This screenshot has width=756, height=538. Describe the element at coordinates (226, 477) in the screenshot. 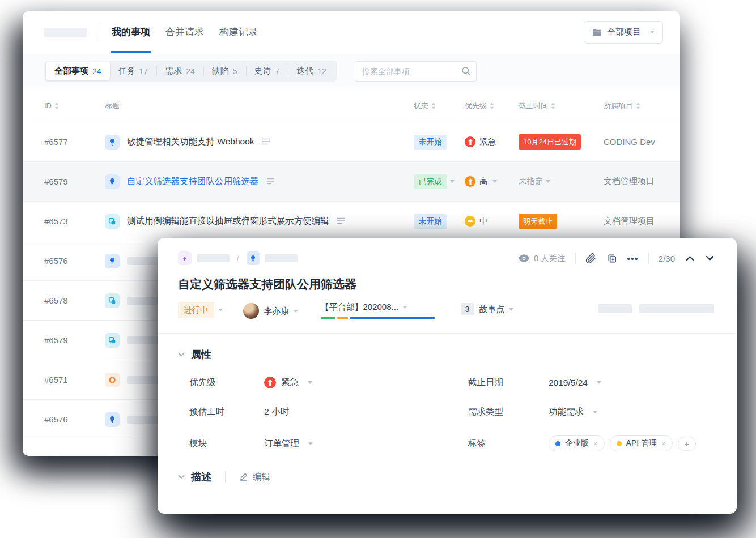

I see `section-head-divider` at that location.